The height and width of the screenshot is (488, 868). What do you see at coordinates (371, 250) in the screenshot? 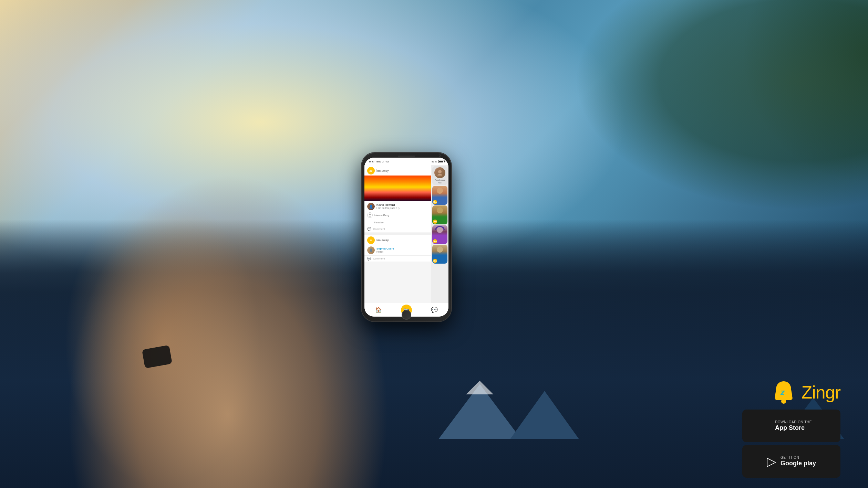
I see `sophia-face: 👤` at bounding box center [371, 250].